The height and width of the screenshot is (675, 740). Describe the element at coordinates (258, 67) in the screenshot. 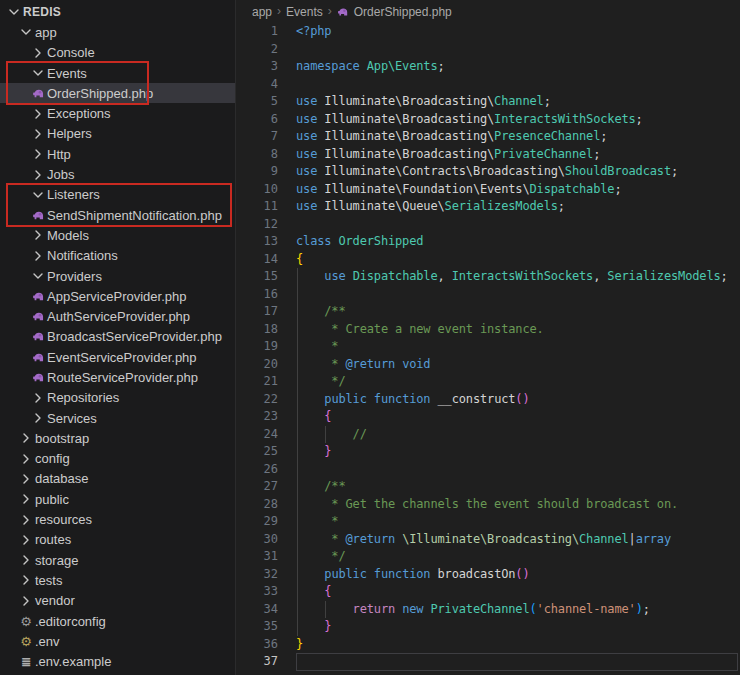

I see `line-number: 3` at that location.